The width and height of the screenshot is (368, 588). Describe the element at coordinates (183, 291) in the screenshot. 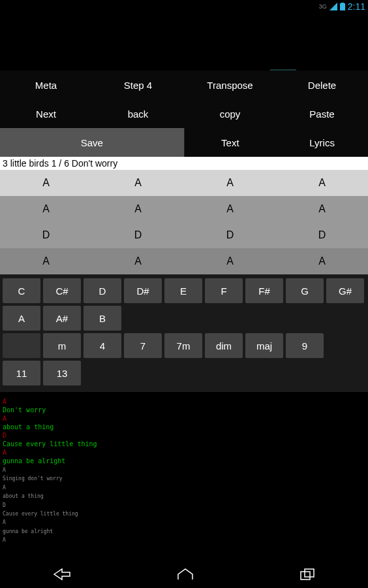

I see `note-E: E` at that location.